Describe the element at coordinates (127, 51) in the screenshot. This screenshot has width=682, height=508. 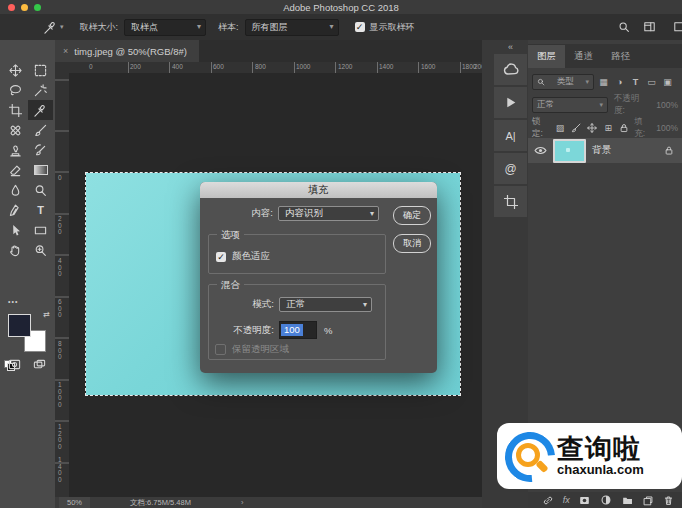
I see `document-tab: × timg.jpeg @ 50%(RGB/8#)` at that location.